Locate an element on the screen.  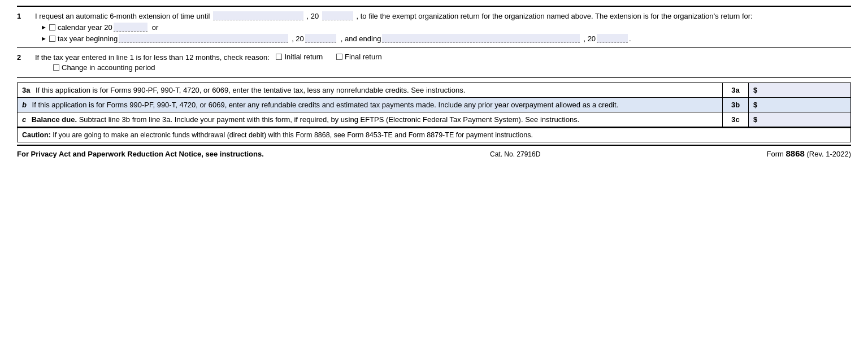
final-return-group: Final return is located at coordinates (359, 56).